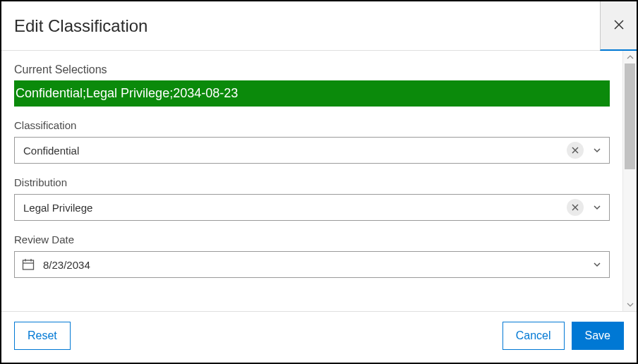 This screenshot has height=364, width=638. I want to click on reset-button: Reset, so click(42, 336).